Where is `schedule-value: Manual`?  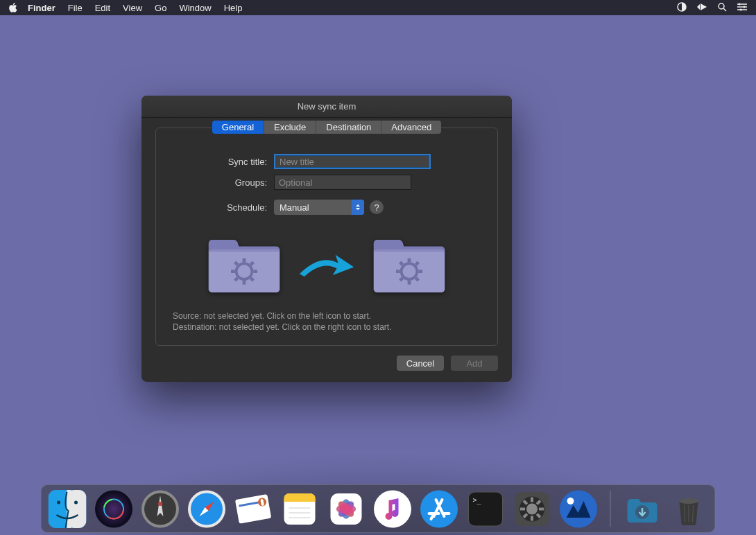 schedule-value: Manual is located at coordinates (294, 208).